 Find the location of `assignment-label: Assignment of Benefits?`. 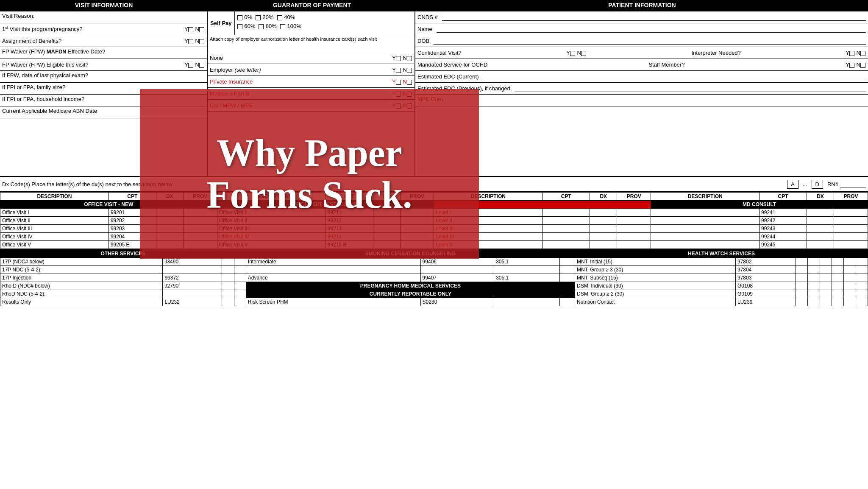

assignment-label: Assignment of Benefits? is located at coordinates (32, 41).